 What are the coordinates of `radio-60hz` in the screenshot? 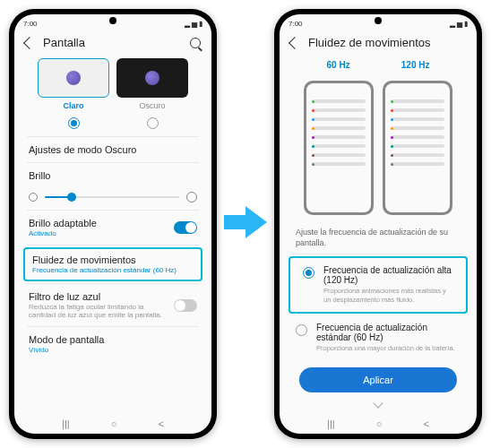 It's located at (301, 330).